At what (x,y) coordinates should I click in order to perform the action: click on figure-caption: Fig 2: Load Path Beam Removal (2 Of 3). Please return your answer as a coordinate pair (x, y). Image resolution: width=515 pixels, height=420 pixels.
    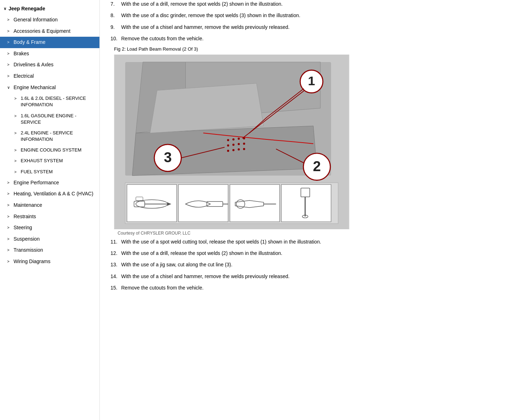
    Looking at the image, I should click on (307, 49).